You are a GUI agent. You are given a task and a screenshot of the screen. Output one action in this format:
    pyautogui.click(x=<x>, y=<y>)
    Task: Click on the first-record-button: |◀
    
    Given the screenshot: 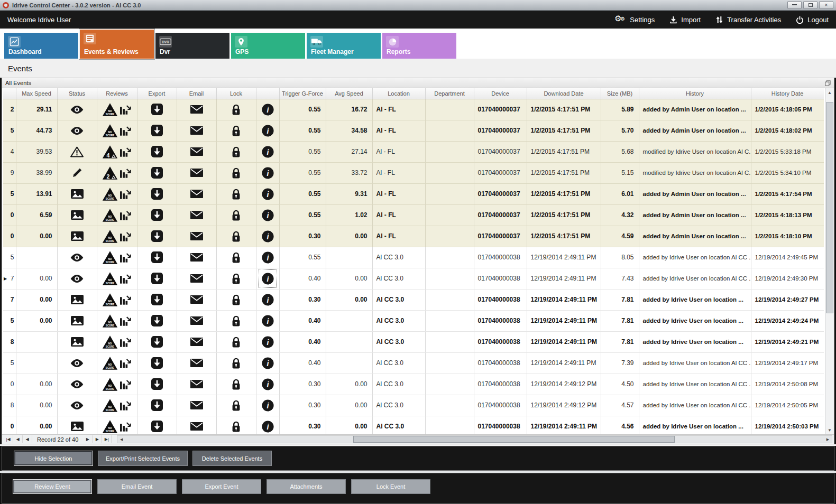 What is the action you would take?
    pyautogui.click(x=8, y=440)
    